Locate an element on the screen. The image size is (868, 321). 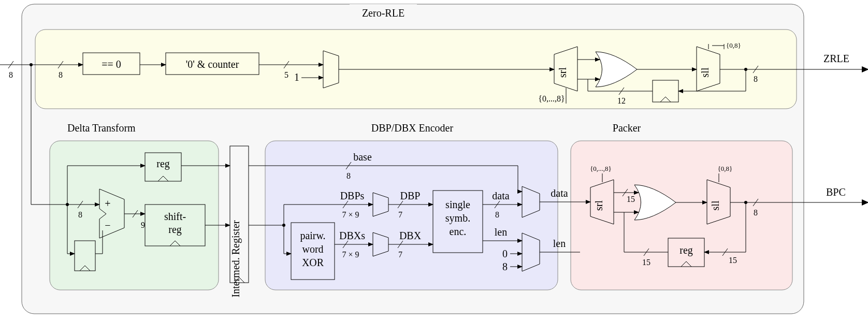
zrle-title: Zero-RLE is located at coordinates (383, 13).